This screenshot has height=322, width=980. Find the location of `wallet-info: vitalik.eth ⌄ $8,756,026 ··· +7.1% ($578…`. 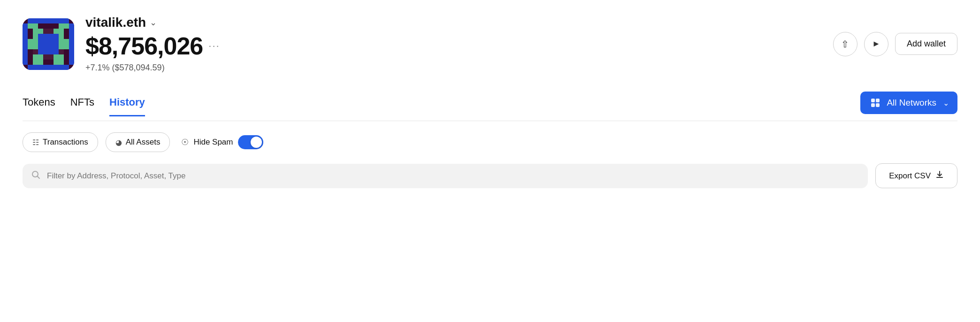

wallet-info: vitalik.eth ⌄ $8,756,026 ··· +7.1% ($578… is located at coordinates (153, 44).